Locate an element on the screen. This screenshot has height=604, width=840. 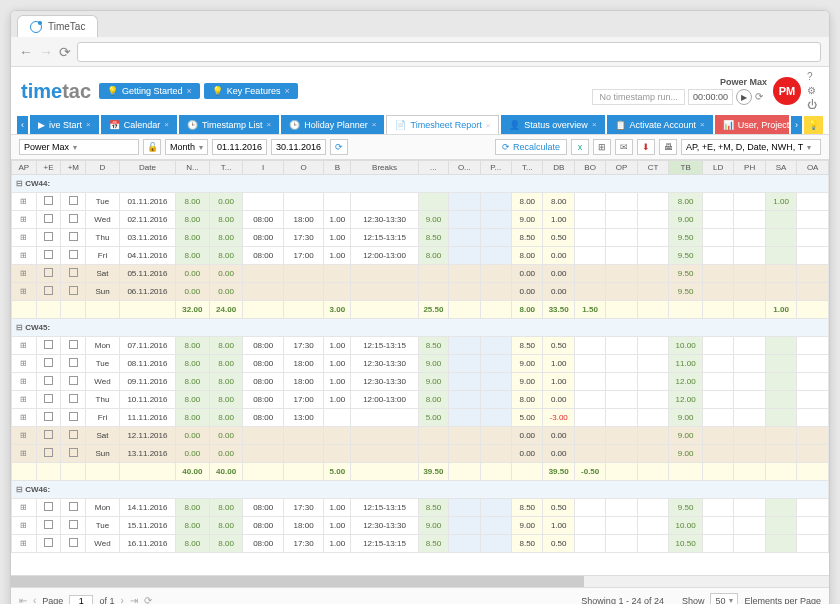
column-header: OA is located at coordinates (813, 168).